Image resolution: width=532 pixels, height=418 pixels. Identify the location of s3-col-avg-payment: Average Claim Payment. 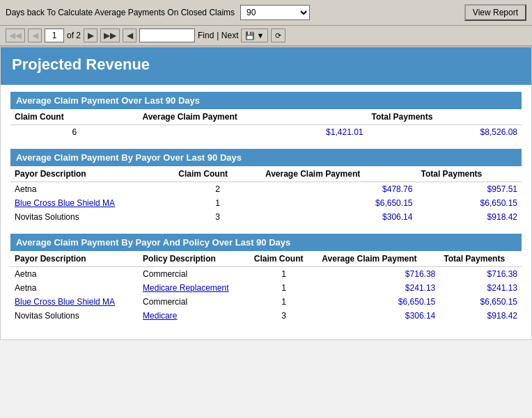
(379, 259).